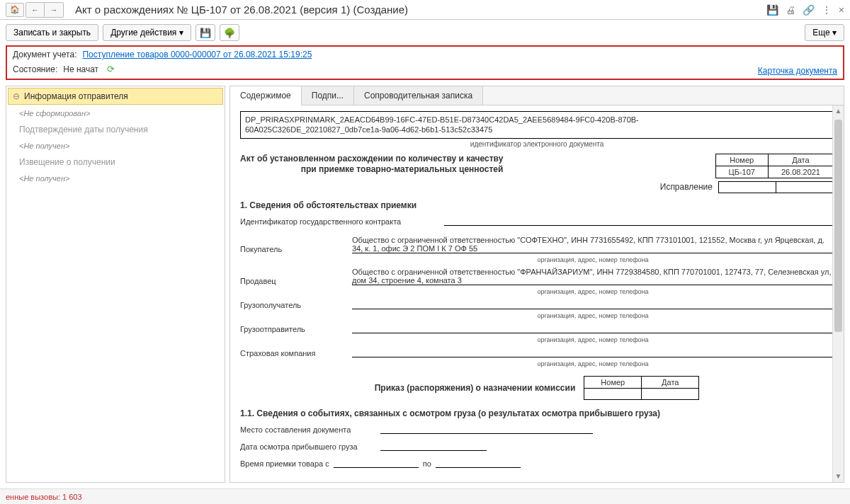 This screenshot has width=850, height=504. Describe the element at coordinates (537, 130) in the screenshot. I see `doc-id-line2: 60A025C326DE_20210827_0db7ce1a-9a06-4d62…` at that location.